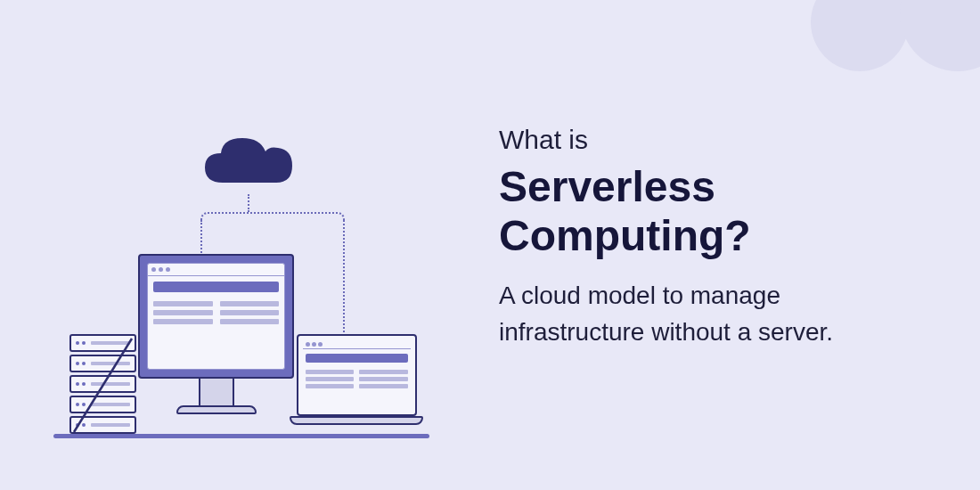  What do you see at coordinates (216, 323) in the screenshot?
I see `window-body` at bounding box center [216, 323].